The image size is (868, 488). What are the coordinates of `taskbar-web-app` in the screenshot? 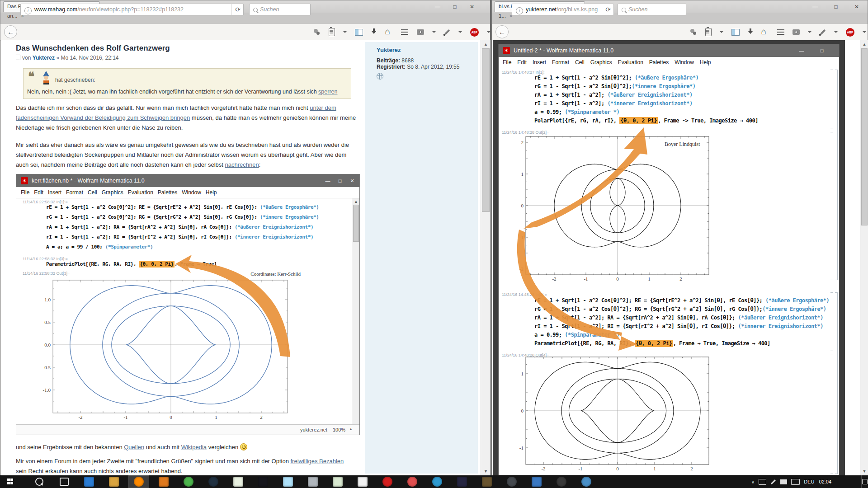 It's located at (586, 482).